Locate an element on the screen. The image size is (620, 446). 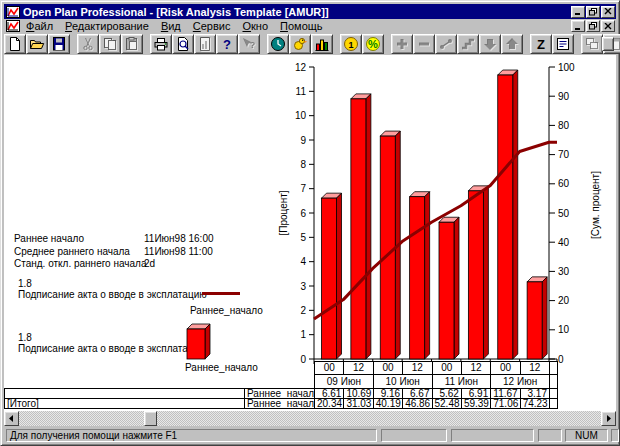
svg-text: 40 is located at coordinates (564, 242).